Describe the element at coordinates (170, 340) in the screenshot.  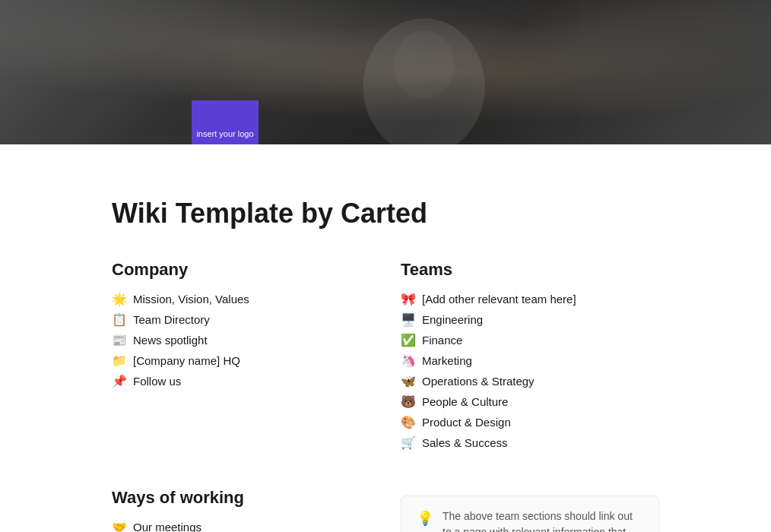
I see `nav-label: News spotlight` at that location.